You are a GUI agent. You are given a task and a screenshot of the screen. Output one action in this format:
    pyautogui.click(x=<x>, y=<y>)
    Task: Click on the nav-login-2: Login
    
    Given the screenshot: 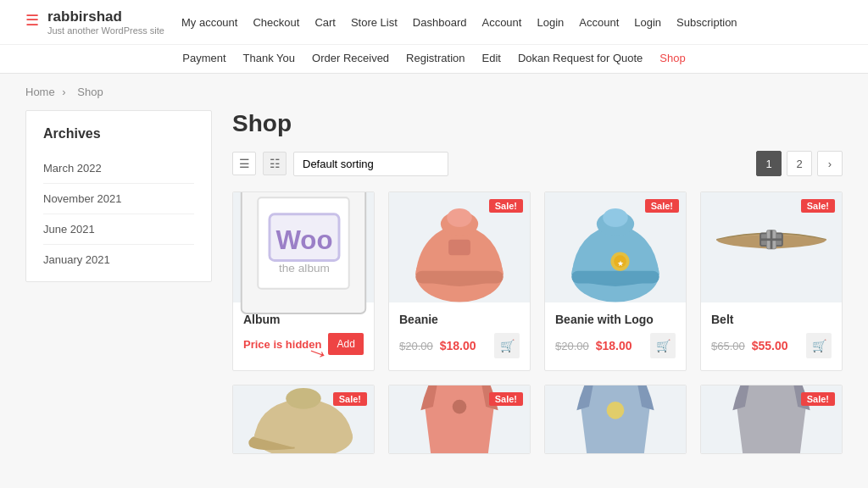 What is the action you would take?
    pyautogui.click(x=648, y=22)
    